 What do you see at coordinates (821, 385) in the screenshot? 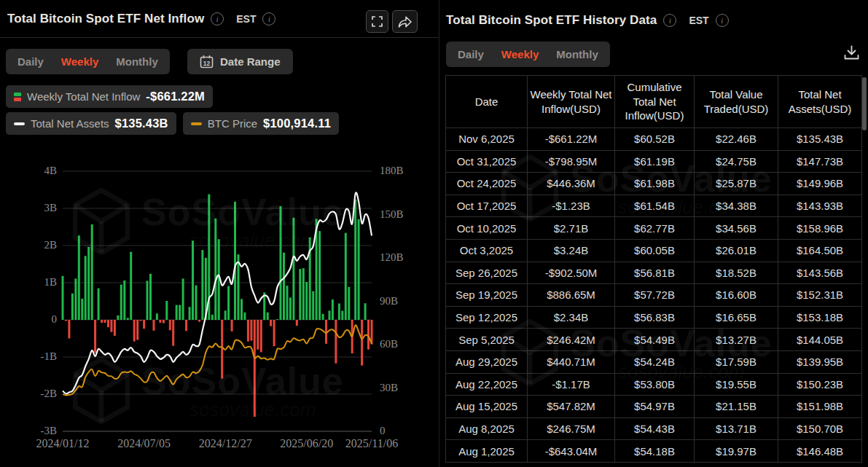
I see `cell-assets: $150.23B` at bounding box center [821, 385].